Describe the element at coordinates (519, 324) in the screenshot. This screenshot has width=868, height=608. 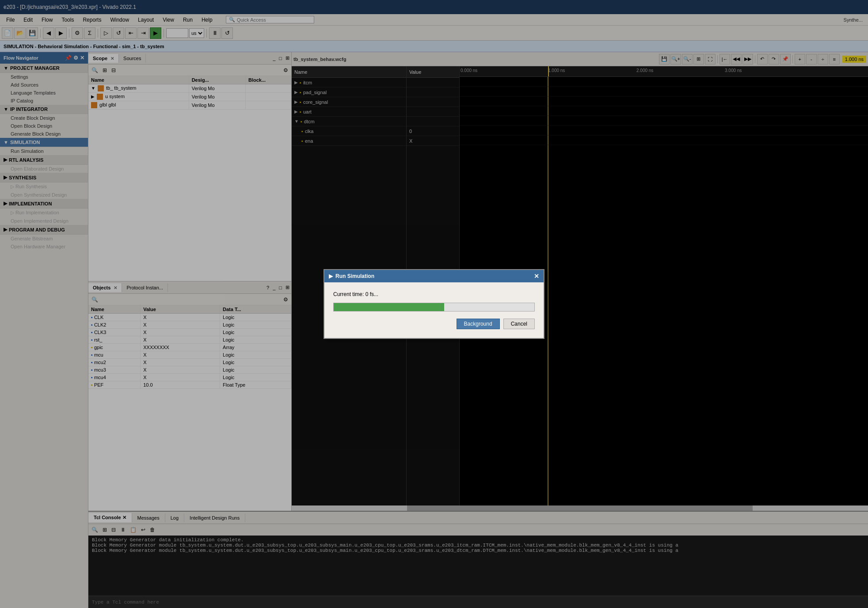
I see `dialog-cancel-button: Cancel` at that location.